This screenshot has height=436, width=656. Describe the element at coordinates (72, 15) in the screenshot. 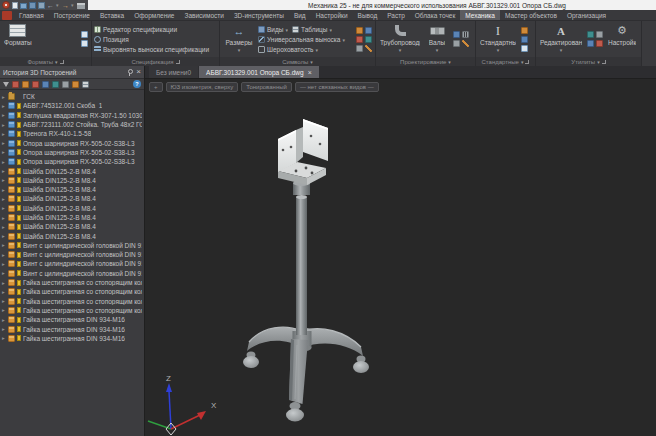

I see `ribbon-tab: Построение` at that location.